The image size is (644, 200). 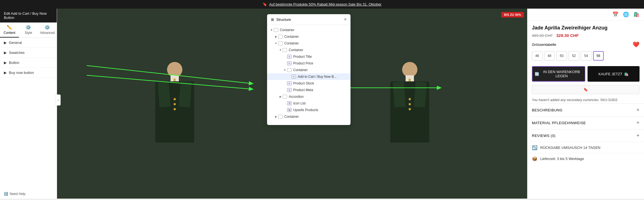 I want to click on tree-container6: ▶ Container, so click(x=309, y=117).